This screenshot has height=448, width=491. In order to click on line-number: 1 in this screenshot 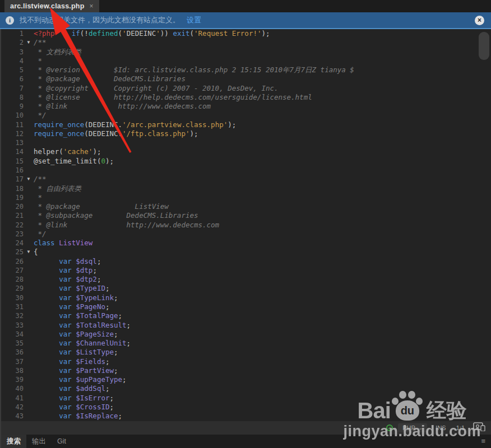, I will do `click(12, 34)`.